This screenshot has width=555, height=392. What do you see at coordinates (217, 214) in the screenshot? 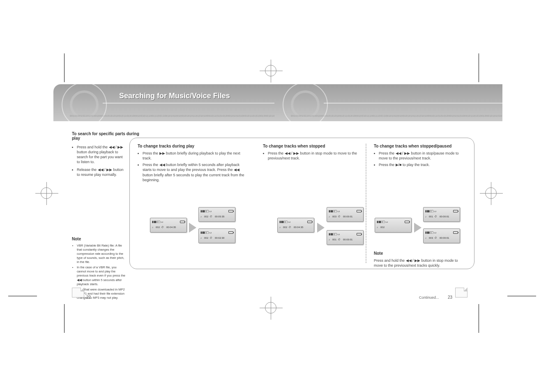
I see `lcd-tile: ▮▮▮▯▢▭ 00200:05:35` at bounding box center [217, 214].